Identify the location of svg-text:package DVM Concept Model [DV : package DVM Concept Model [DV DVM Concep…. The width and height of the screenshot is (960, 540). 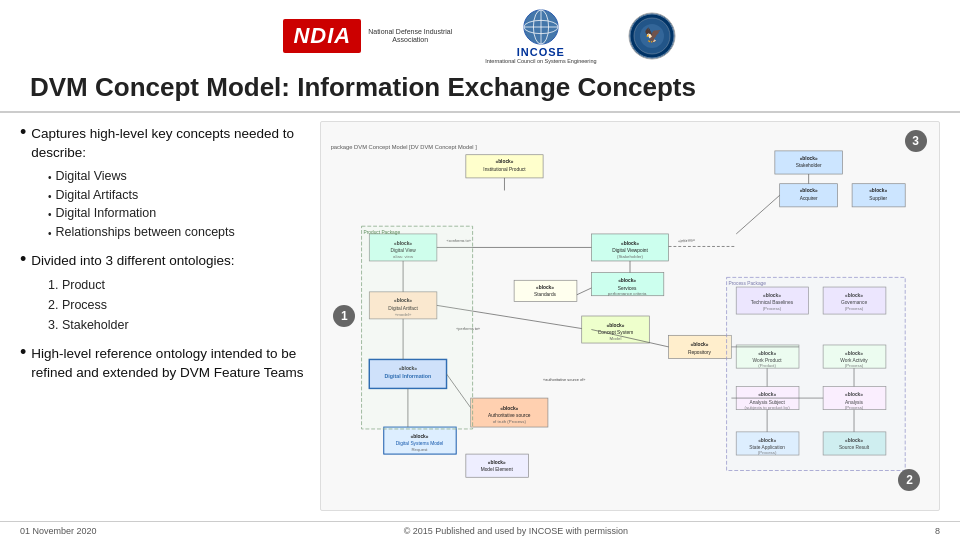
(404, 147).